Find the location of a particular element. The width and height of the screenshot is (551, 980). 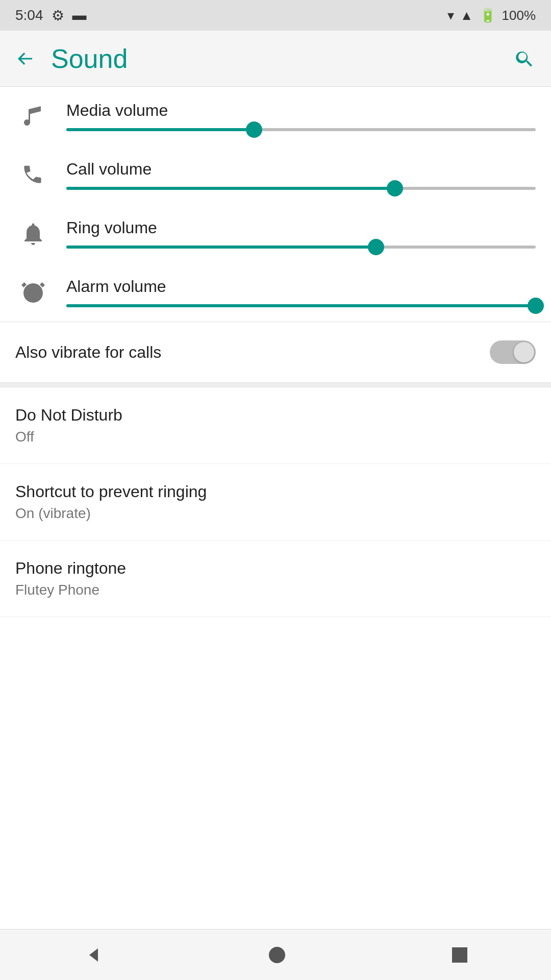

call-volume-slider is located at coordinates (301, 188).